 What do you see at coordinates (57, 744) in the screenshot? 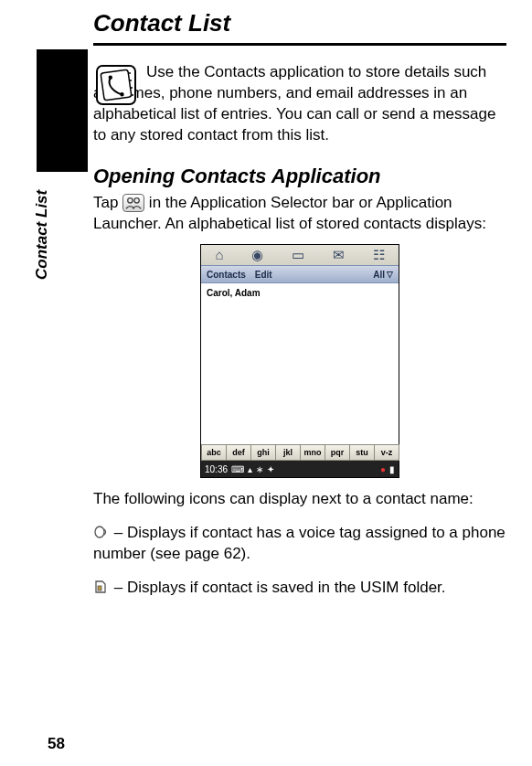
I see `page-number: 58` at bounding box center [57, 744].